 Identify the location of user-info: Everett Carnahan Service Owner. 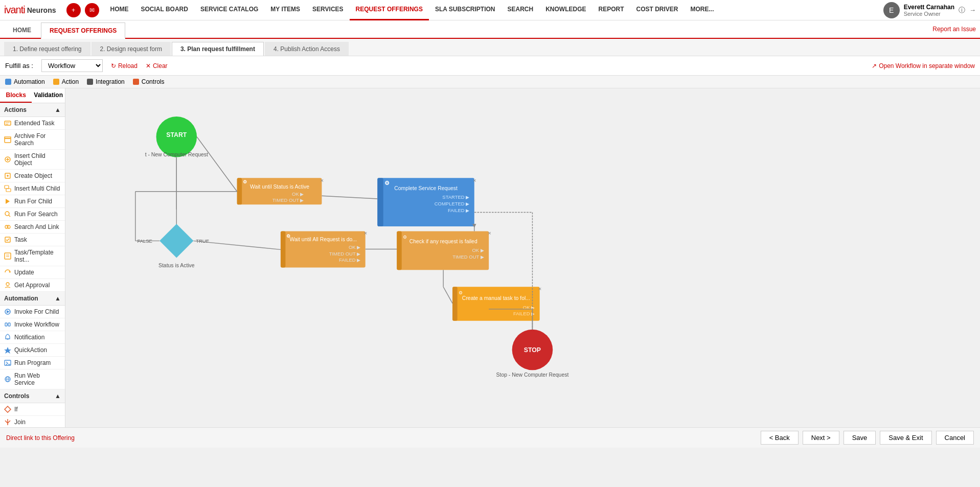
(929, 10).